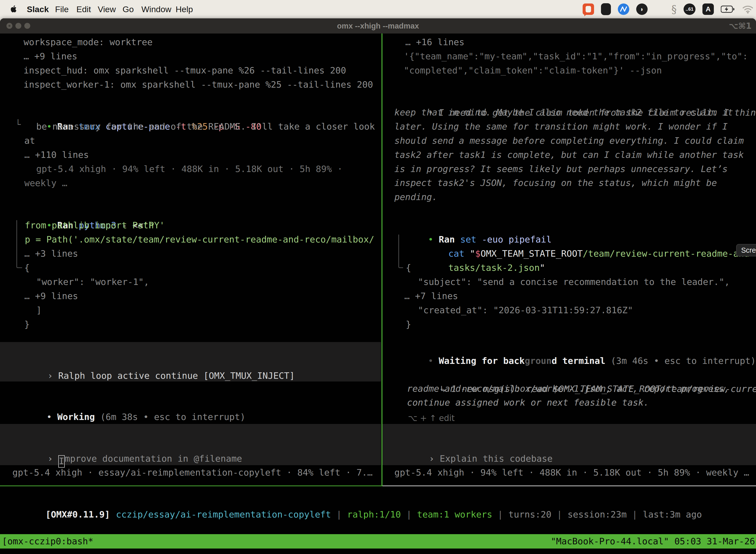 The width and height of the screenshot is (756, 554). What do you see at coordinates (29, 141) in the screenshot?
I see `command-output: at` at bounding box center [29, 141].